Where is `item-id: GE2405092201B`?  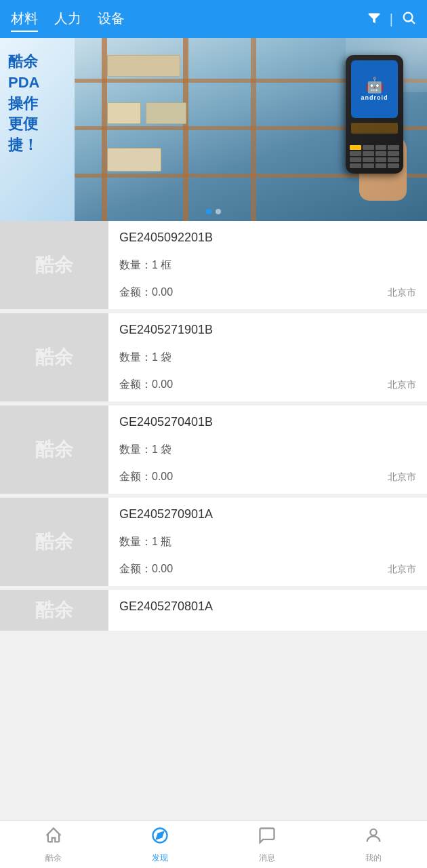 item-id: GE2405092201B is located at coordinates (268, 237).